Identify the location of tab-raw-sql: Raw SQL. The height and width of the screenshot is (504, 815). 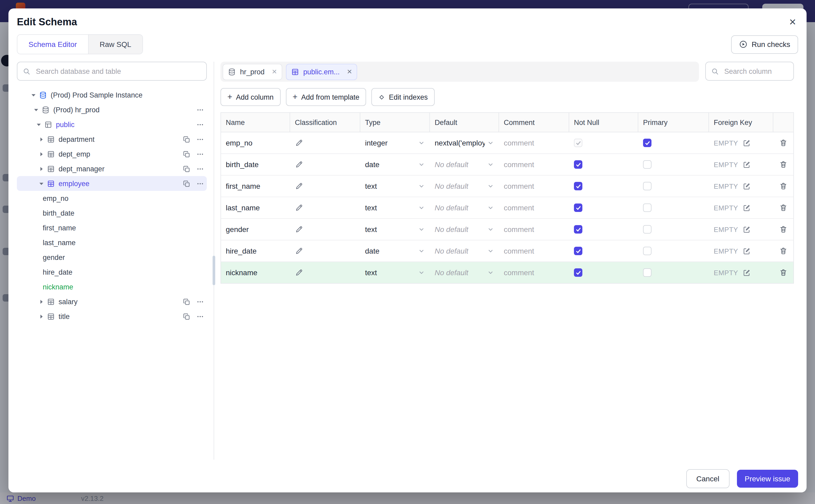
(115, 44).